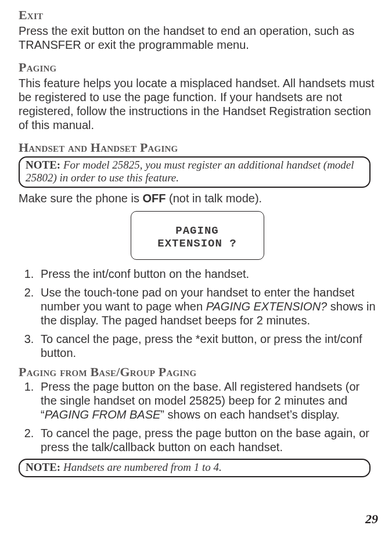 The width and height of the screenshot is (392, 536). Describe the element at coordinates (207, 274) in the screenshot. I see `list-item: Press the int/conf button on the handset…` at that location.